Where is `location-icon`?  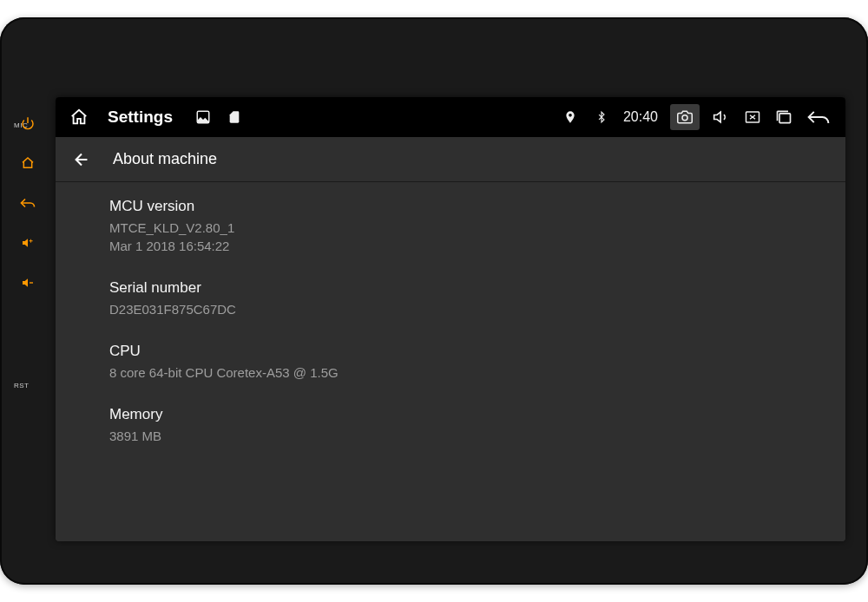 location-icon is located at coordinates (570, 117).